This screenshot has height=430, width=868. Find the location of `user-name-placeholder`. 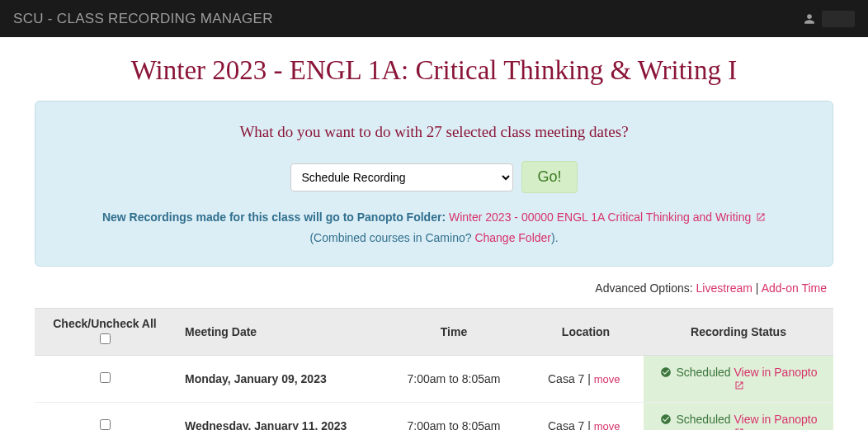

user-name-placeholder is located at coordinates (838, 19).